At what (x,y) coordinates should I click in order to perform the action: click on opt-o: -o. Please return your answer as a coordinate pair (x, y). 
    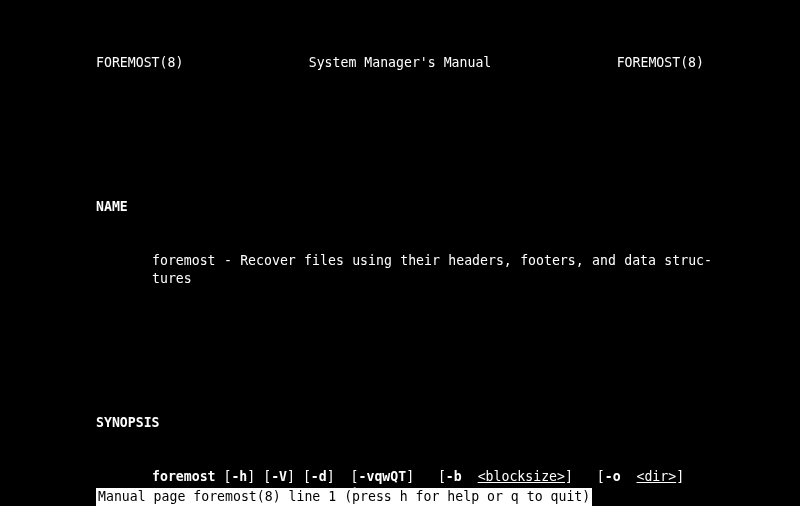
    Looking at the image, I should click on (613, 476).